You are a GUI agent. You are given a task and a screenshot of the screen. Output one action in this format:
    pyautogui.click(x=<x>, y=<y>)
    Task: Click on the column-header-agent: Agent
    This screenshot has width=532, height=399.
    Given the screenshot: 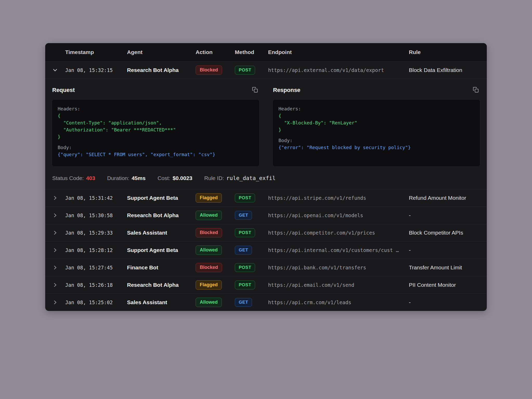 What is the action you would take?
    pyautogui.click(x=161, y=52)
    